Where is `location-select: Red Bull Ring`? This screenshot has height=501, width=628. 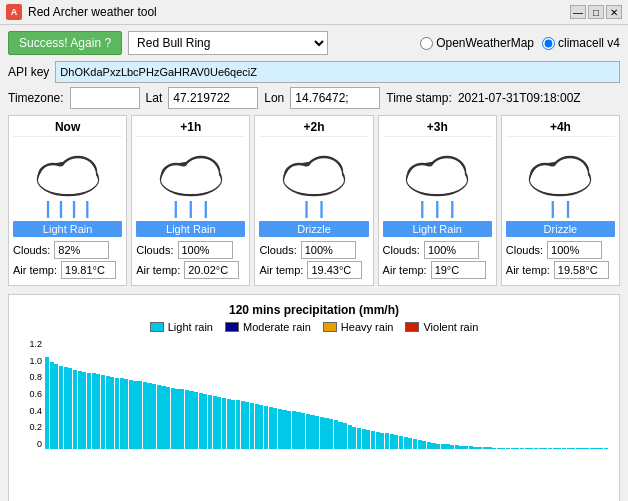
location-select: Red Bull Ring is located at coordinates (228, 43).